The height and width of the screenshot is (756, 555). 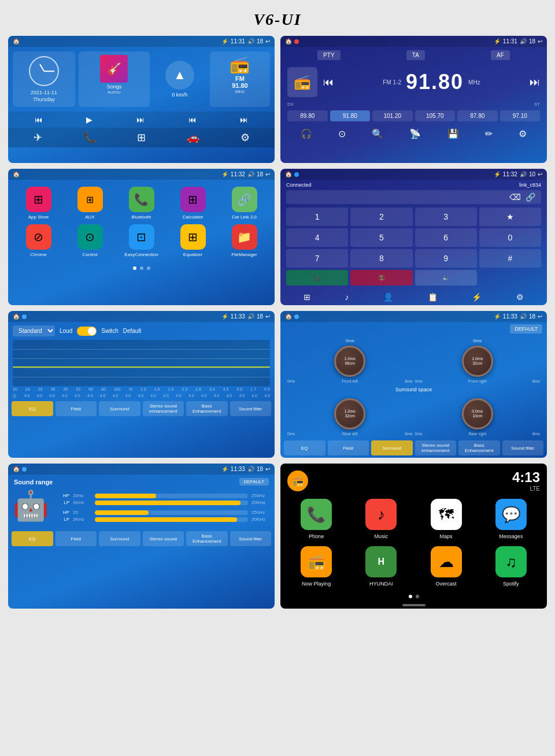 What do you see at coordinates (350, 116) in the screenshot?
I see `preset-2: 91.80` at bounding box center [350, 116].